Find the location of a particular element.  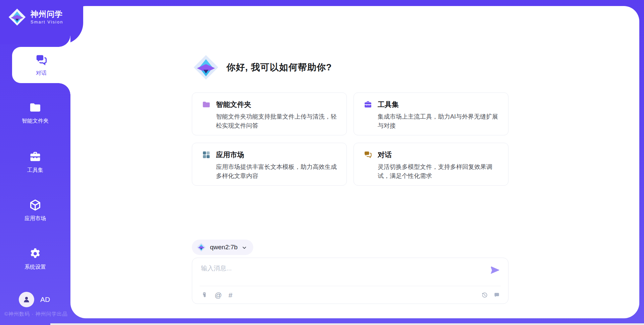

card-toolset: 工具集 集成市场上主流工具，助力AI与外界无缝扩展与对接 is located at coordinates (431, 114).